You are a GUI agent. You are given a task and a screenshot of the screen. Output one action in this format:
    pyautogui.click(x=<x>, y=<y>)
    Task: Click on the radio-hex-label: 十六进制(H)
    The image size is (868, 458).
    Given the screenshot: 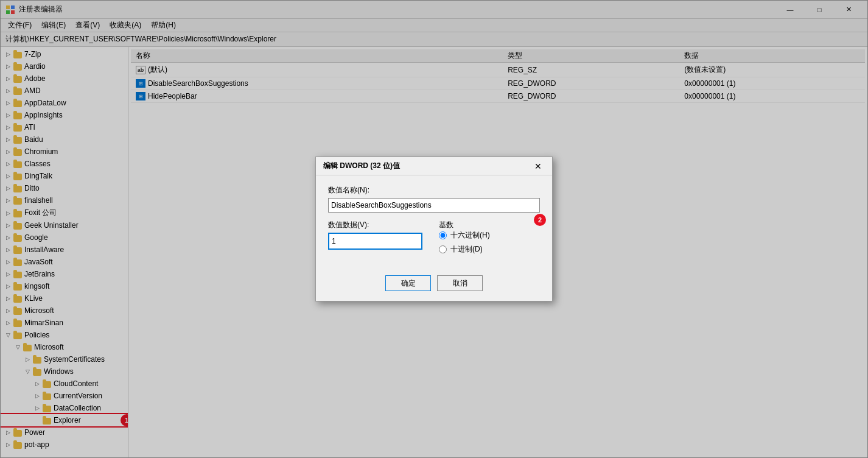 What is the action you would take?
    pyautogui.click(x=470, y=235)
    